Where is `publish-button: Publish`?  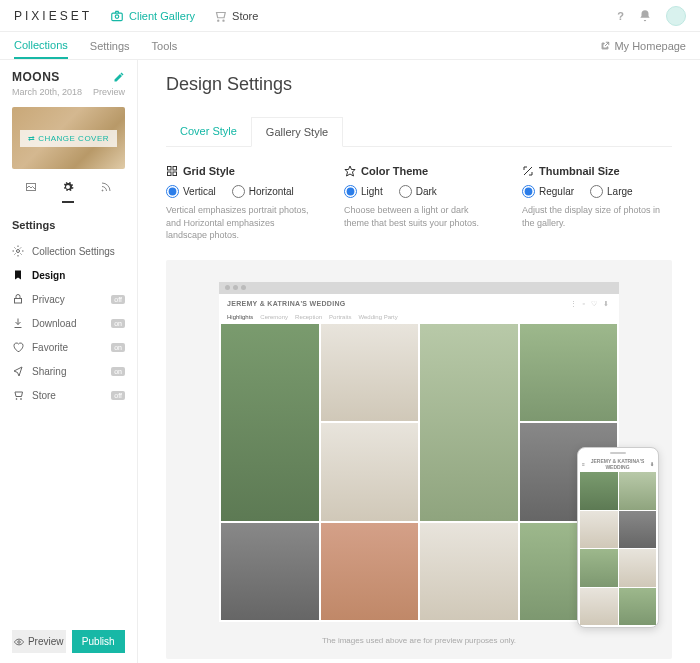 publish-button: Publish is located at coordinates (99, 642).